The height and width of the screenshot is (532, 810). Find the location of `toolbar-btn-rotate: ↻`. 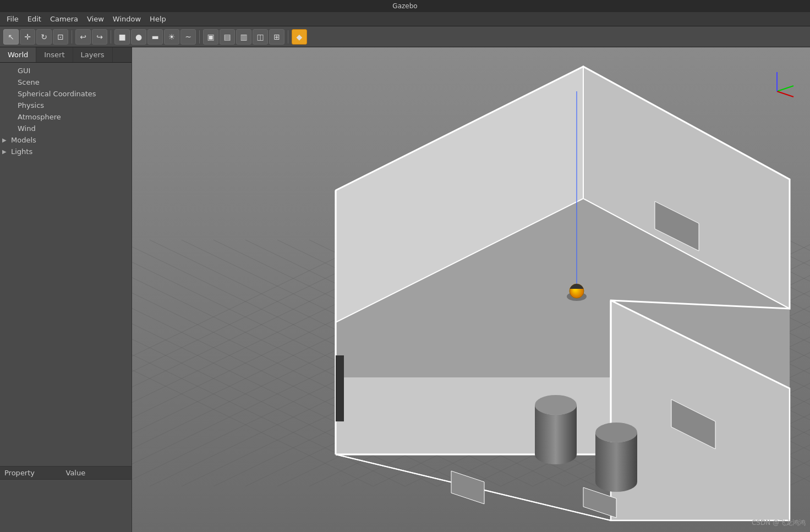

toolbar-btn-rotate: ↻ is located at coordinates (44, 37).